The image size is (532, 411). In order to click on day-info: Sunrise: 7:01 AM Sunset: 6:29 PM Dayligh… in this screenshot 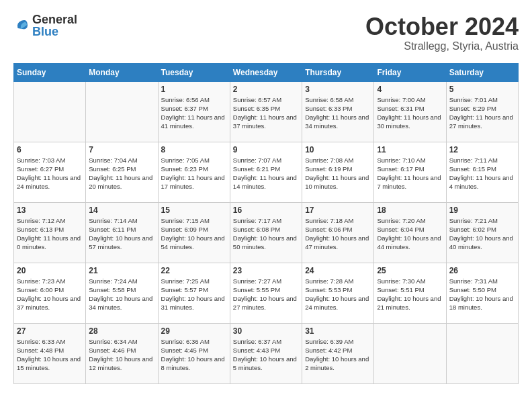, I will do `click(482, 113)`.